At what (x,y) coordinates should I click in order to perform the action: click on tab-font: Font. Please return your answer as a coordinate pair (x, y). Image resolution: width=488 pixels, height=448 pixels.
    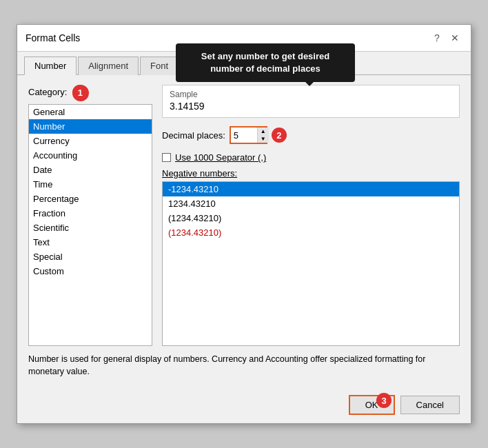
    Looking at the image, I should click on (159, 66).